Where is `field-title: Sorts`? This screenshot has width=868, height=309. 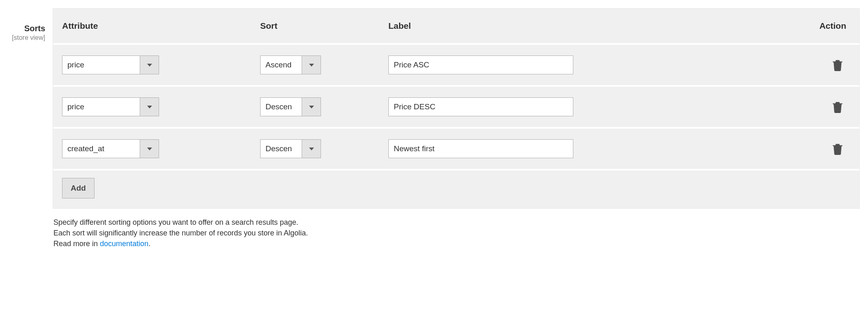 field-title: Sorts is located at coordinates (23, 29).